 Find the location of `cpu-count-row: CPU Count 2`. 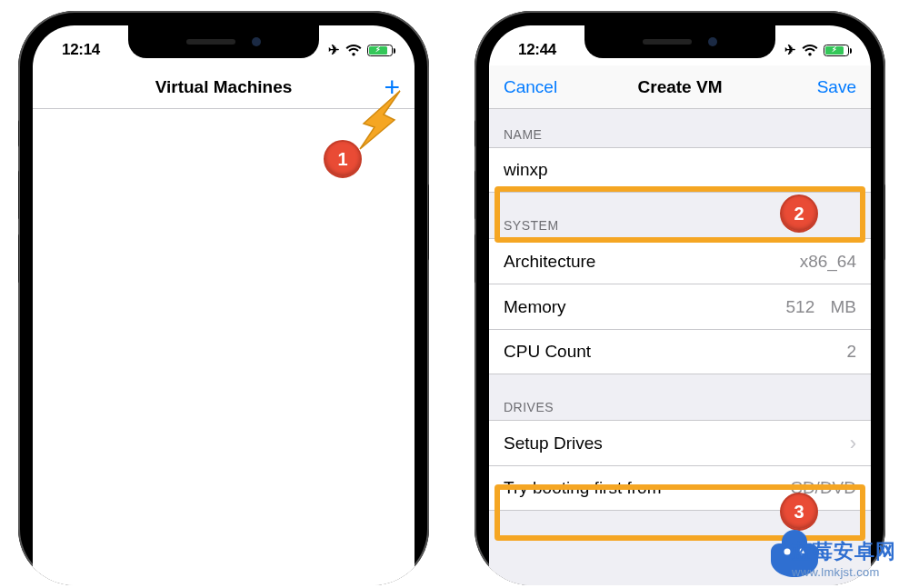

cpu-count-row: CPU Count 2 is located at coordinates (680, 352).